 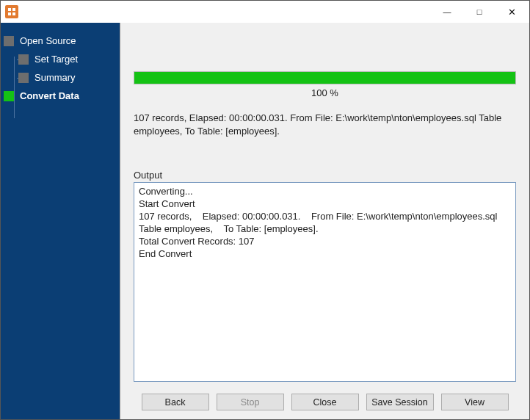 What do you see at coordinates (60, 95) in the screenshot?
I see `sidebar-item-convert-data: Convert Data` at bounding box center [60, 95].